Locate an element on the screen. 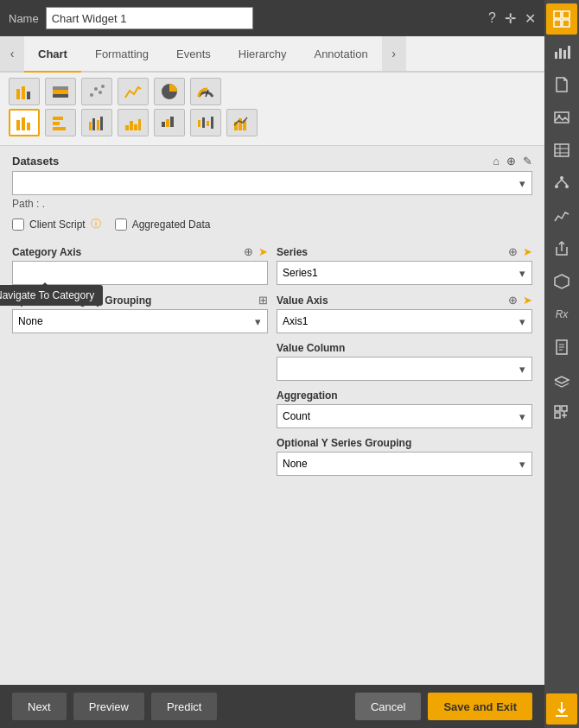 This screenshot has height=728, width=579. aggregated-data-label: Aggregated Data is located at coordinates (171, 225).